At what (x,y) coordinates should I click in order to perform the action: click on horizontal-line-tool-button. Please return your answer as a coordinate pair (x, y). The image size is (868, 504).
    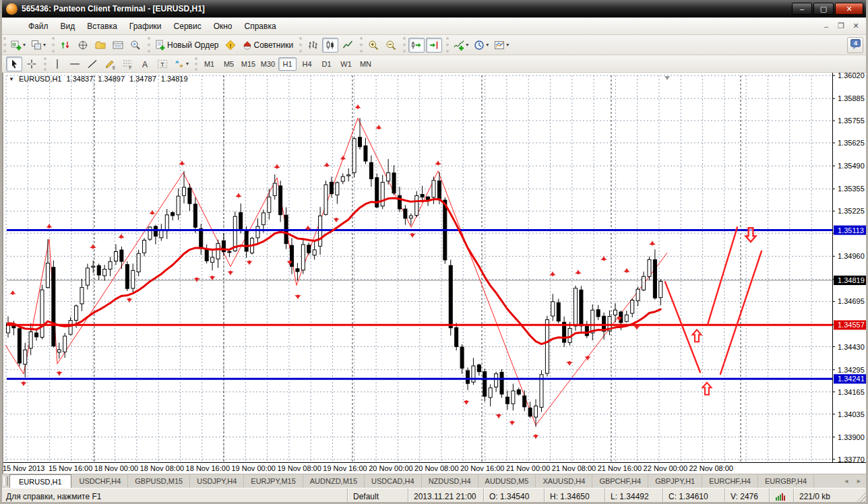
    Looking at the image, I should click on (75, 64).